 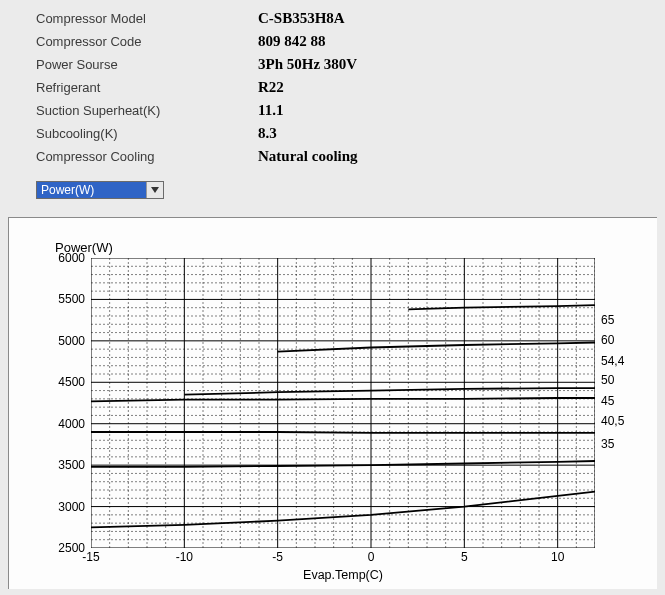 What do you see at coordinates (350, 68) in the screenshot?
I see `spec-row: Power Sourse3Ph 50Hz 380V` at bounding box center [350, 68].